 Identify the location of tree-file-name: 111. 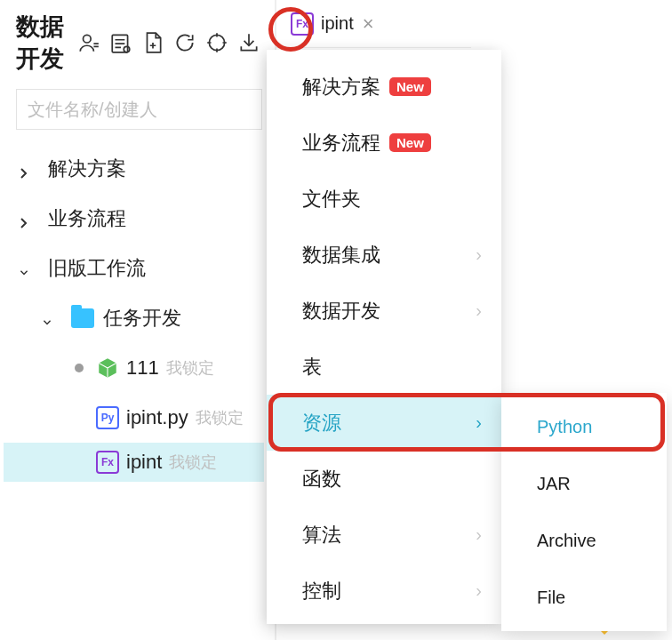
(142, 368).